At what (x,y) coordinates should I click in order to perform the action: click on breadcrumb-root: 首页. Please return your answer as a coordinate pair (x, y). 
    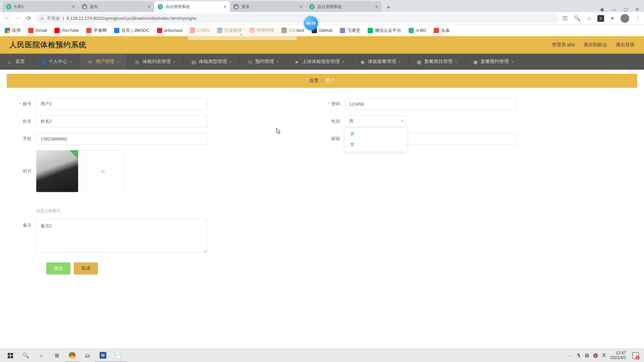
    Looking at the image, I should click on (314, 81).